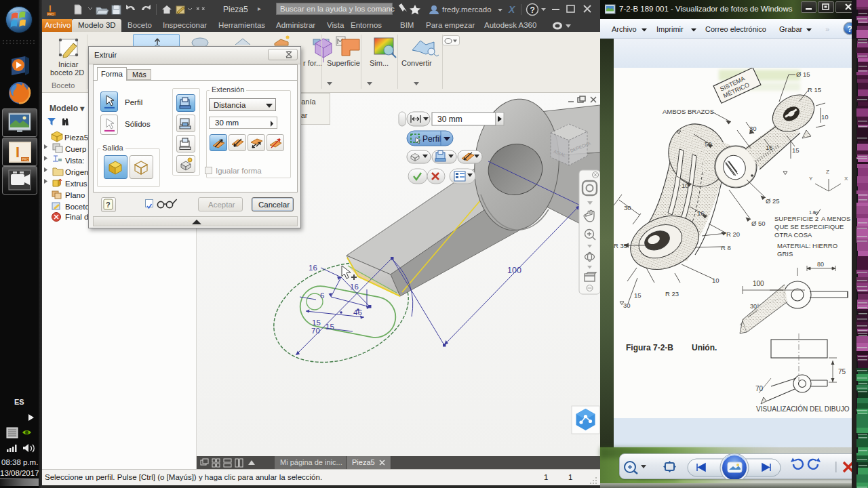 The image size is (868, 488). What do you see at coordinates (807, 245) in the screenshot?
I see `svg-text: MATERIAL: HIERRO` at bounding box center [807, 245].